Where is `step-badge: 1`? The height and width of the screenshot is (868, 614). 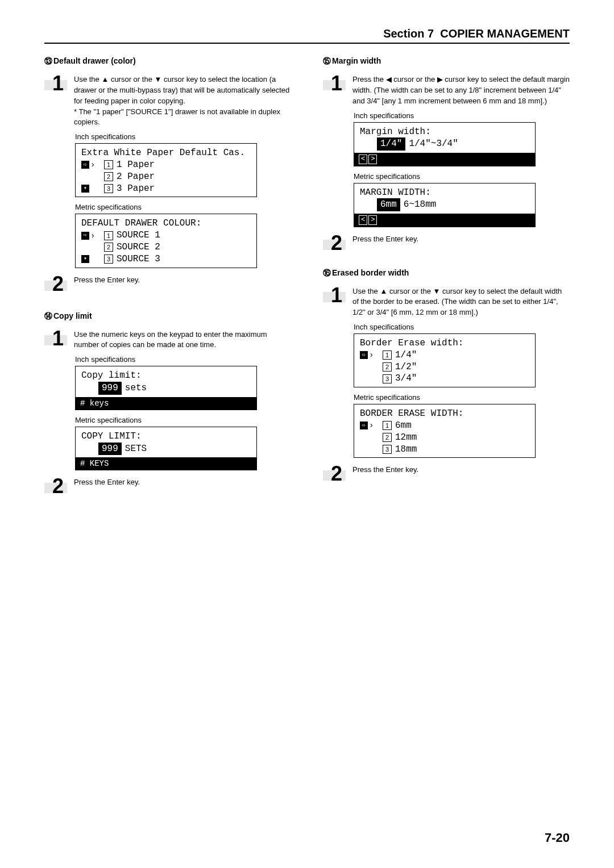
step-badge: 1 is located at coordinates (57, 84).